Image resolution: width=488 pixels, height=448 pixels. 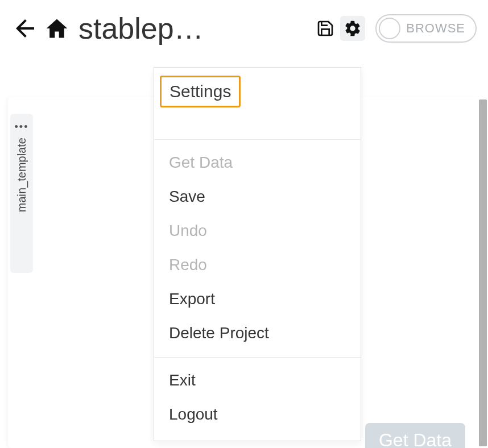 What do you see at coordinates (257, 333) in the screenshot?
I see `menu-item-delete-project: Delete Project` at bounding box center [257, 333].